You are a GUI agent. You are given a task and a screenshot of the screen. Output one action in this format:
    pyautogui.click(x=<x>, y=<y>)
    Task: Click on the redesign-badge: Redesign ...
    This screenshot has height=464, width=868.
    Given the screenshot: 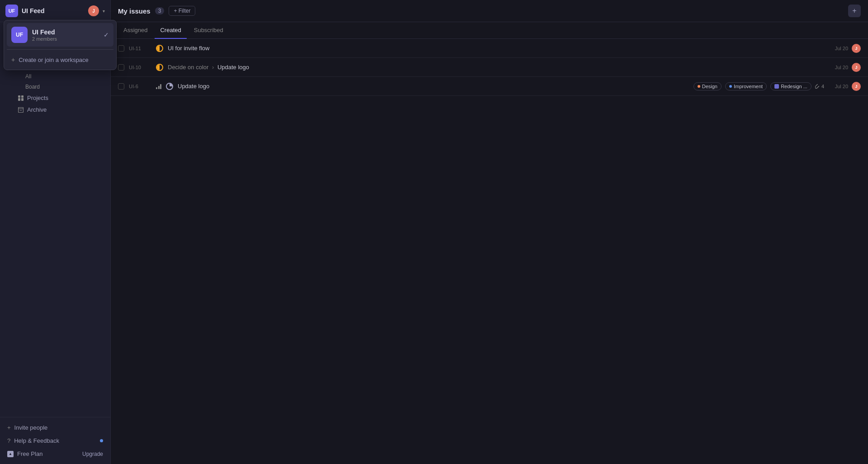 What is the action you would take?
    pyautogui.click(x=791, y=86)
    